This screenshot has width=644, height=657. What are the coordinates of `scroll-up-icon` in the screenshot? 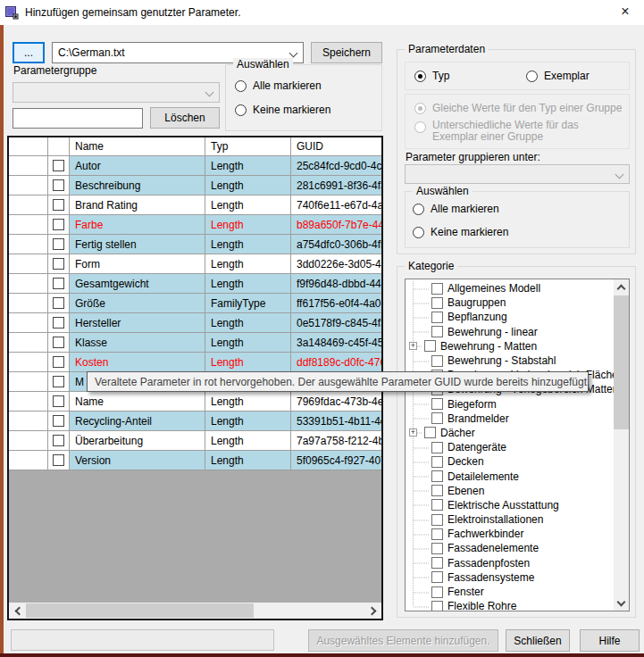 It's located at (622, 287).